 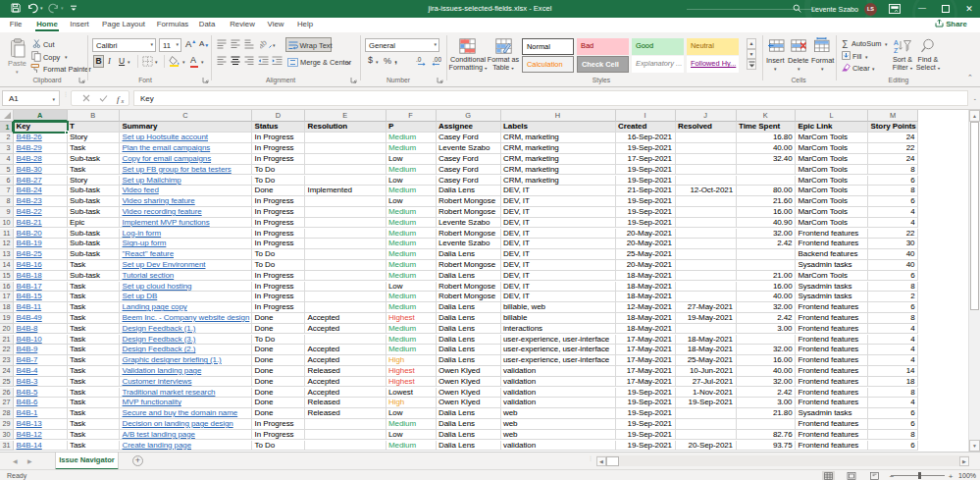 What do you see at coordinates (412, 414) in the screenshot?
I see `cell-F28: Low` at bounding box center [412, 414].